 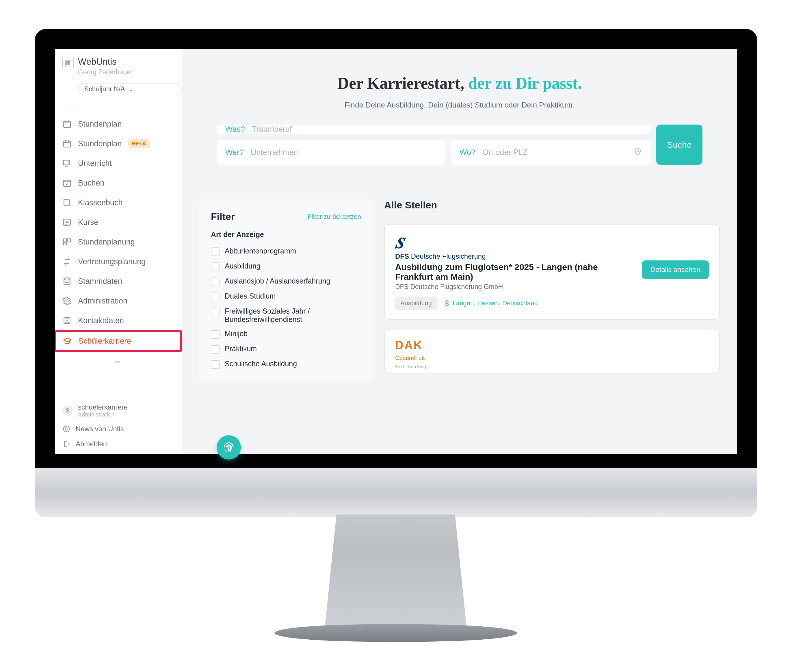 I want to click on app-title: WebUntis, so click(x=105, y=62).